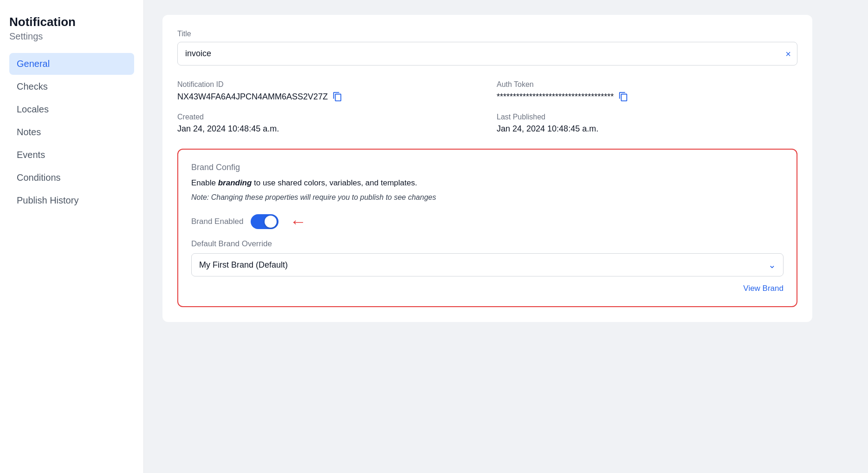  I want to click on last-published-field: Last Published Jan 24, 2024 10:48:45 a.m…, so click(647, 124).